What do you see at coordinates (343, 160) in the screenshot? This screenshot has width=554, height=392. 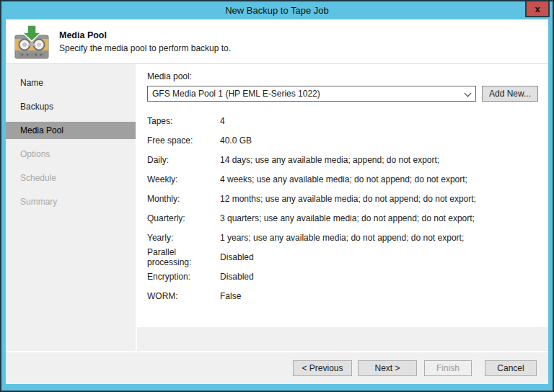 I see `detail-row-daily: Daily: 14 days; use any available media;…` at bounding box center [343, 160].